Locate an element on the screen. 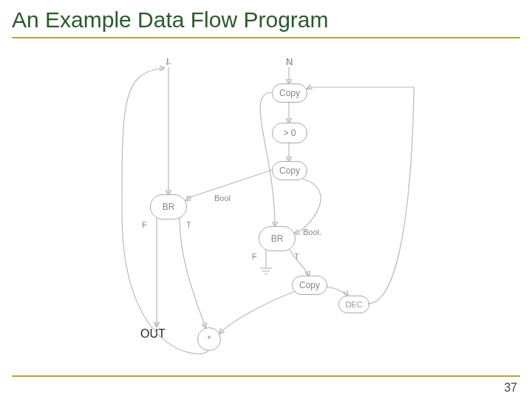 The width and height of the screenshot is (532, 399). node-gt0: > 0 is located at coordinates (290, 133).